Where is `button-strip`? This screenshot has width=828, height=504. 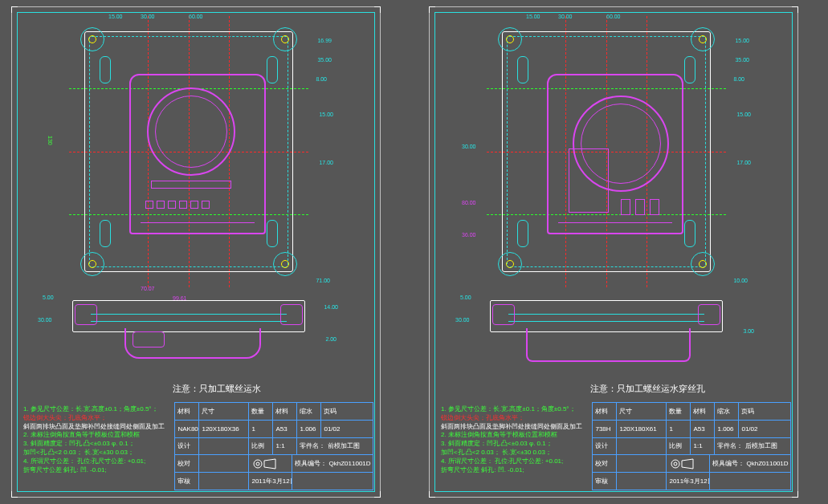 button-strip is located at coordinates (191, 185).